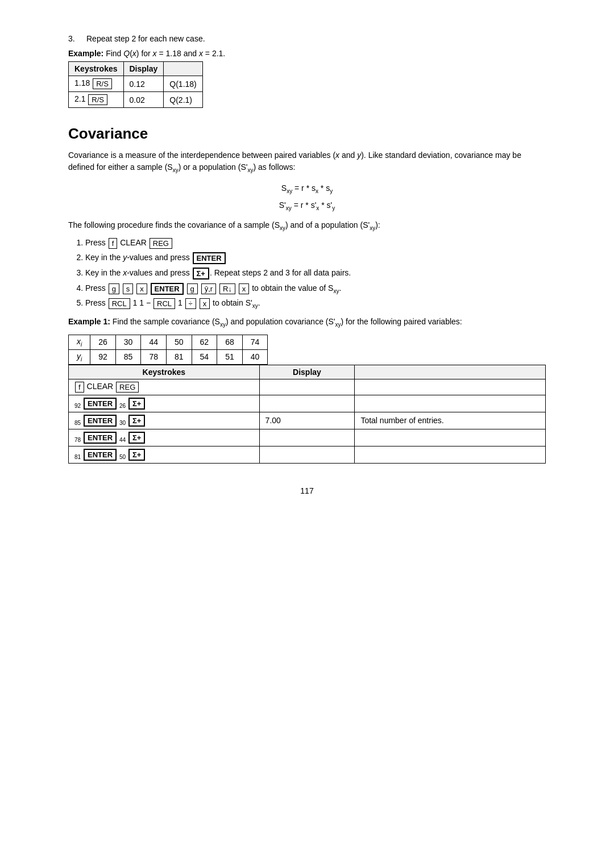 Image resolution: width=614 pixels, height=868 pixels. What do you see at coordinates (127, 387) in the screenshot?
I see `reg-key-r1: REG` at bounding box center [127, 387].